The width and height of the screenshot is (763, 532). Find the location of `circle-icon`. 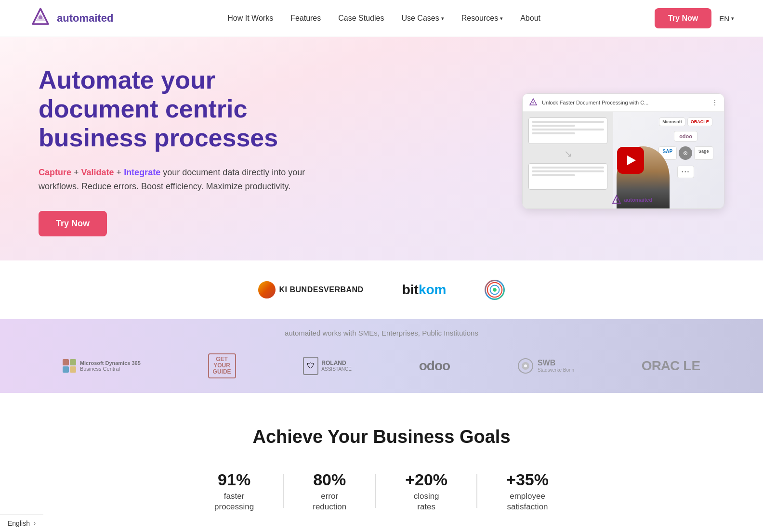

circle-icon is located at coordinates (495, 290).